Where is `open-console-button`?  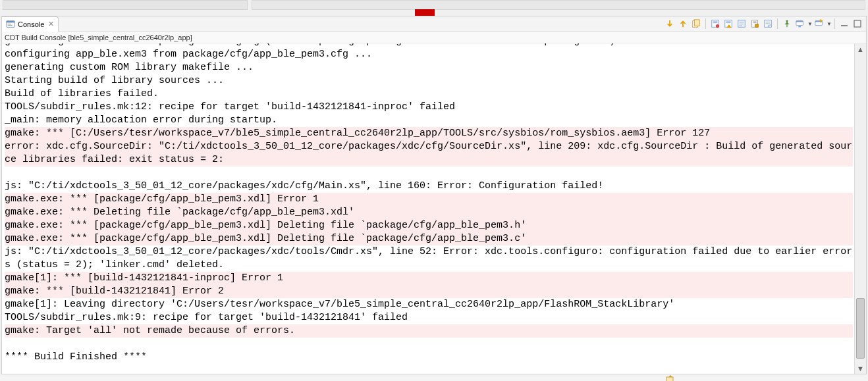
open-console-button is located at coordinates (819, 24).